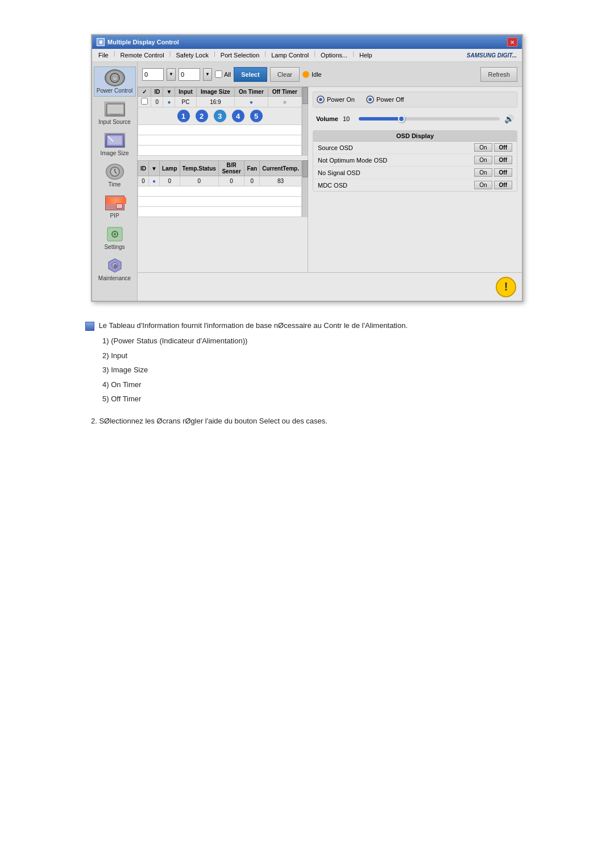  What do you see at coordinates (115, 175) in the screenshot?
I see `sidebar-item-time: Time` at bounding box center [115, 175].